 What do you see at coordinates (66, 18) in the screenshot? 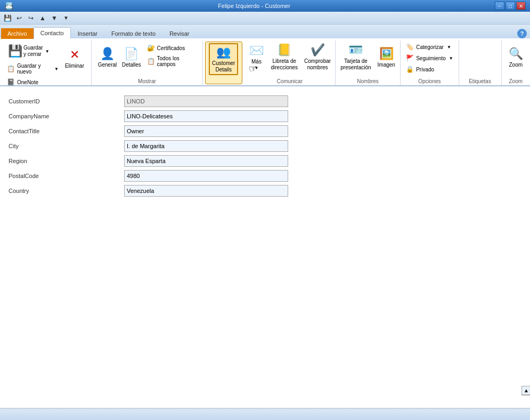
I see `qat-more: ▼` at bounding box center [66, 18].